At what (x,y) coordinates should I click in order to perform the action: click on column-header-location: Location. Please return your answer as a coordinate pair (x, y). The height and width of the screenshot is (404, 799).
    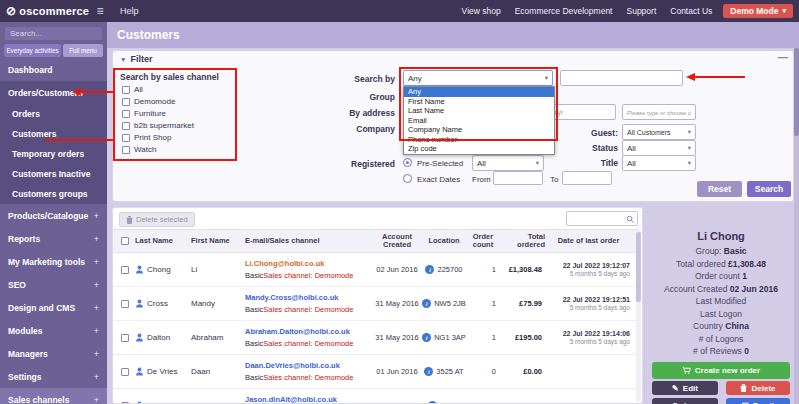
    Looking at the image, I should click on (444, 241).